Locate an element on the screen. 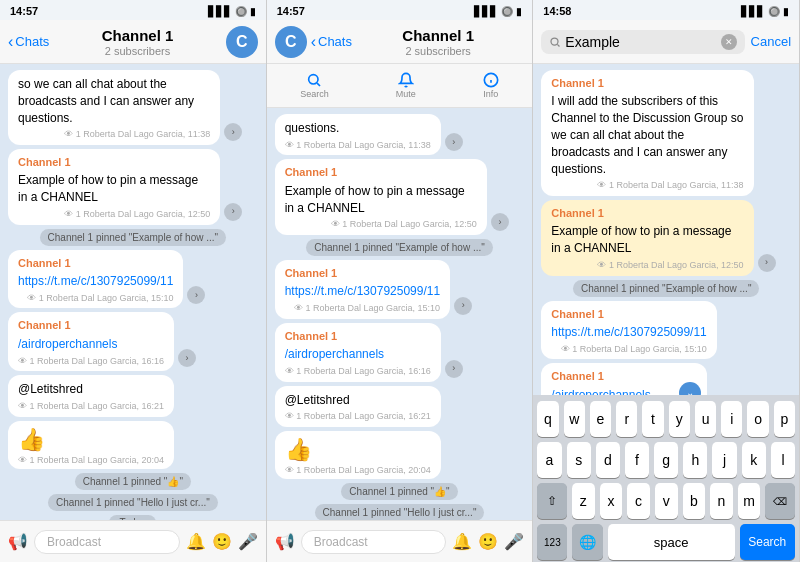 This screenshot has height=562, width=800. space-key: space is located at coordinates (672, 542).